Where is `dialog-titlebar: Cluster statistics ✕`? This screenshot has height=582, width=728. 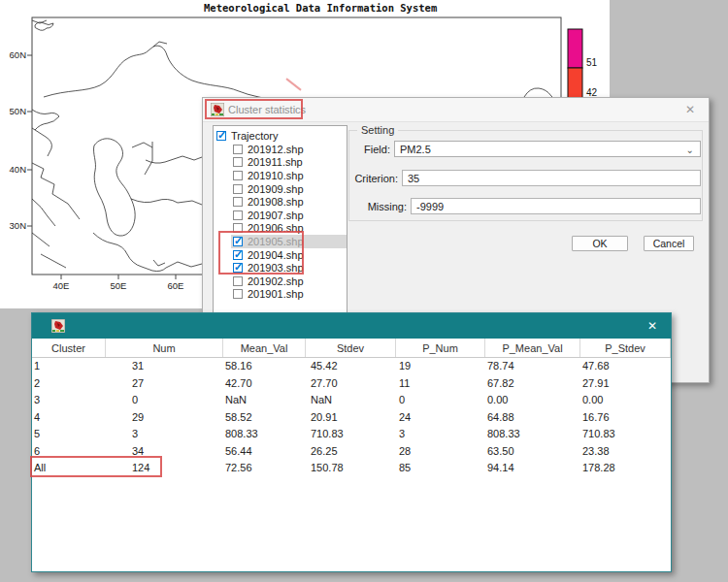 dialog-titlebar: Cluster statistics ✕ is located at coordinates (456, 111).